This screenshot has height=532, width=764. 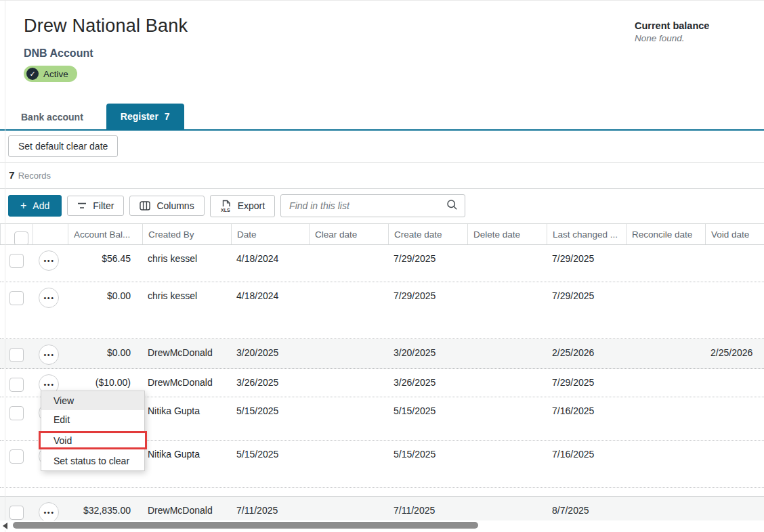 I want to click on set-default-clear-date-button: Set default clear date, so click(x=63, y=146).